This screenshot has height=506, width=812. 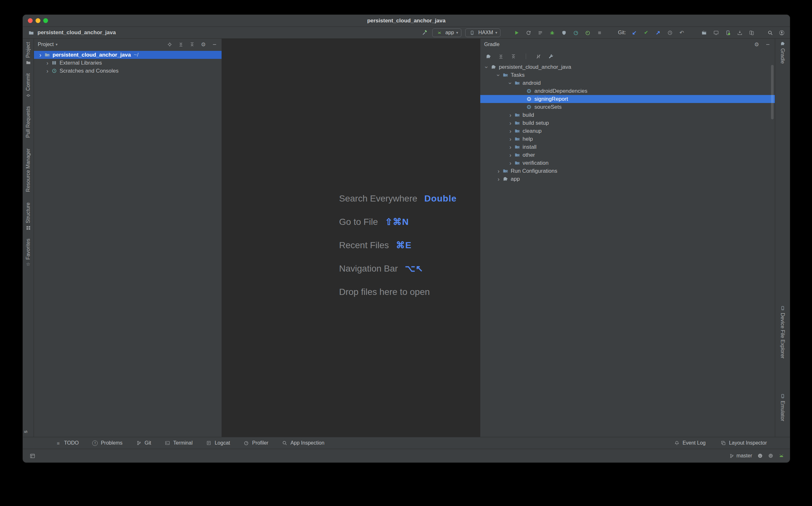 What do you see at coordinates (628, 179) in the screenshot?
I see `gradle-node-app: › app` at bounding box center [628, 179].